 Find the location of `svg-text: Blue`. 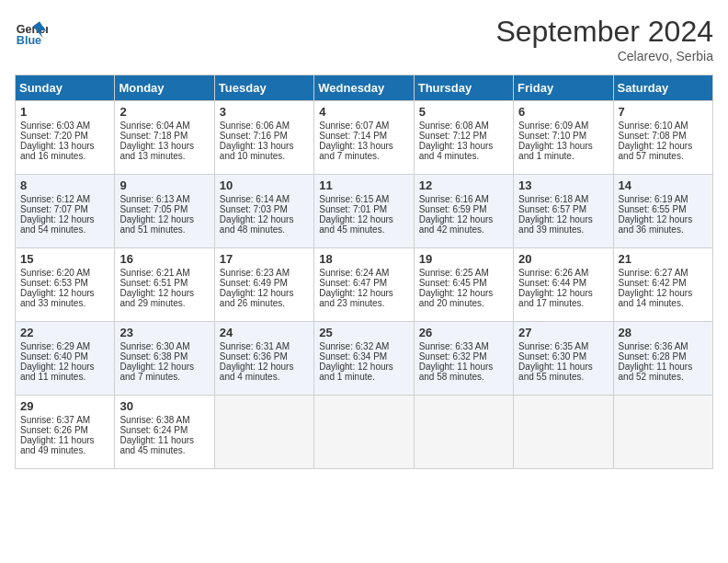

svg-text: Blue is located at coordinates (29, 40).